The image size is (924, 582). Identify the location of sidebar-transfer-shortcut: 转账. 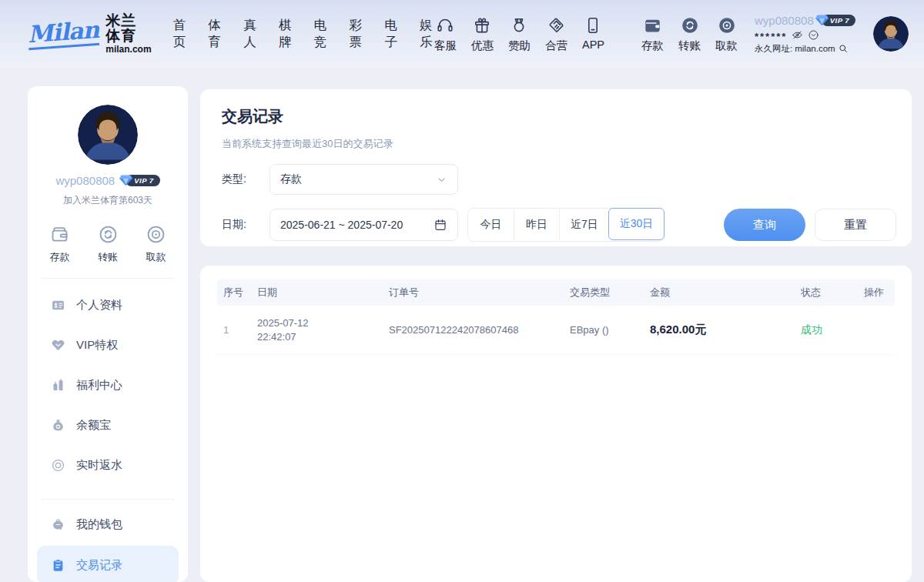
(108, 244).